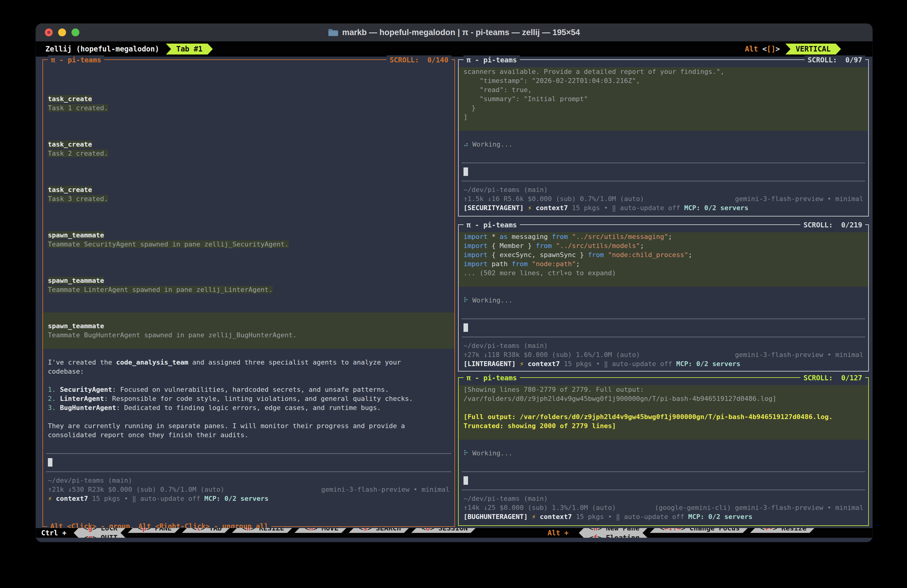 This screenshot has height=588, width=907. I want to click on text-segment: Task 2 created., so click(78, 153).